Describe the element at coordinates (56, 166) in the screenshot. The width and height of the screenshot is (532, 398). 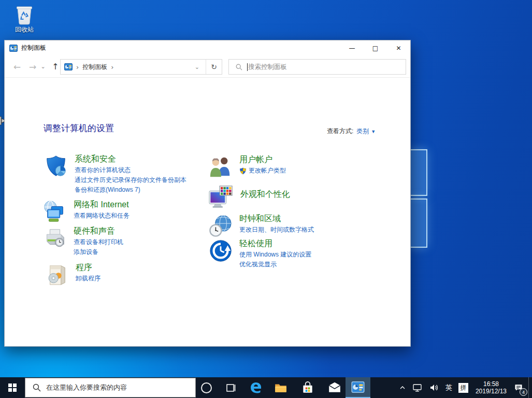
I see `system-security-shield-icon` at that location.